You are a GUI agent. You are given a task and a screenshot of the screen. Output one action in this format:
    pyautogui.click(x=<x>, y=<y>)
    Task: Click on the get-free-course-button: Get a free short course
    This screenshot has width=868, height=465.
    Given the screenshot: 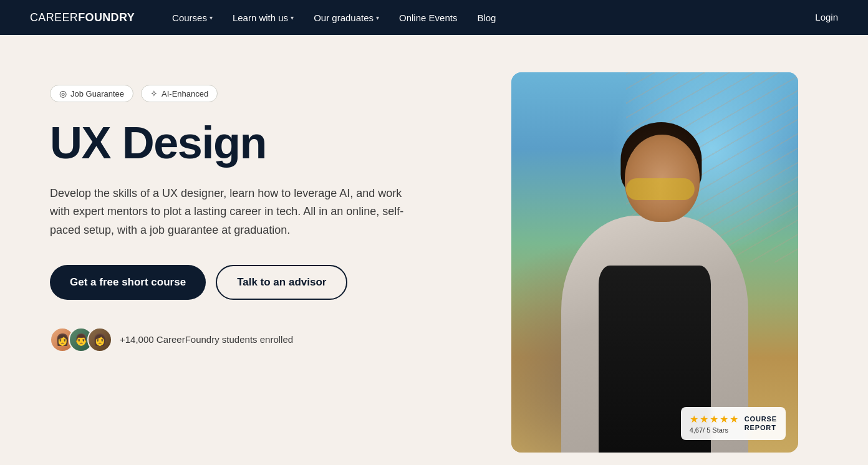 What is the action you would take?
    pyautogui.click(x=128, y=282)
    